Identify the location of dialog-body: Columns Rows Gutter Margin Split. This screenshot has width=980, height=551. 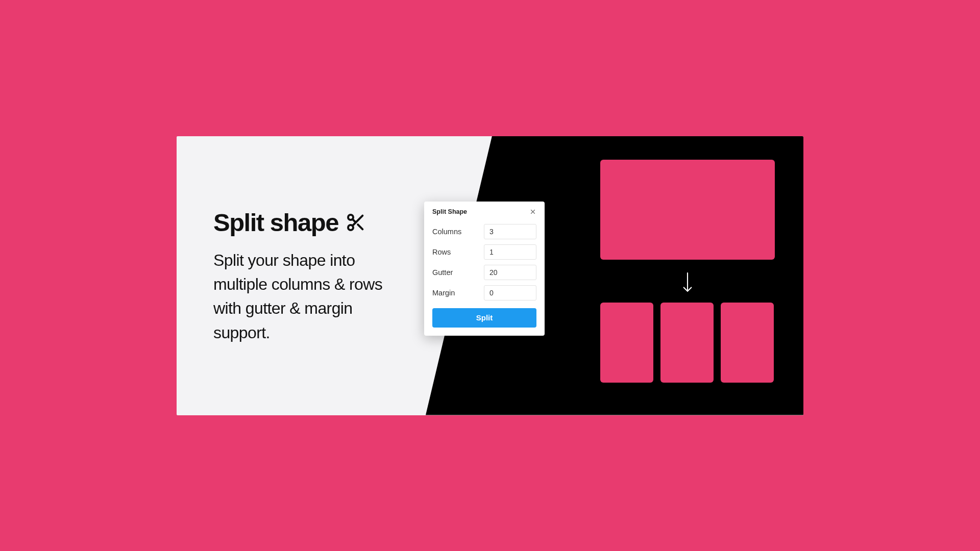
(484, 278).